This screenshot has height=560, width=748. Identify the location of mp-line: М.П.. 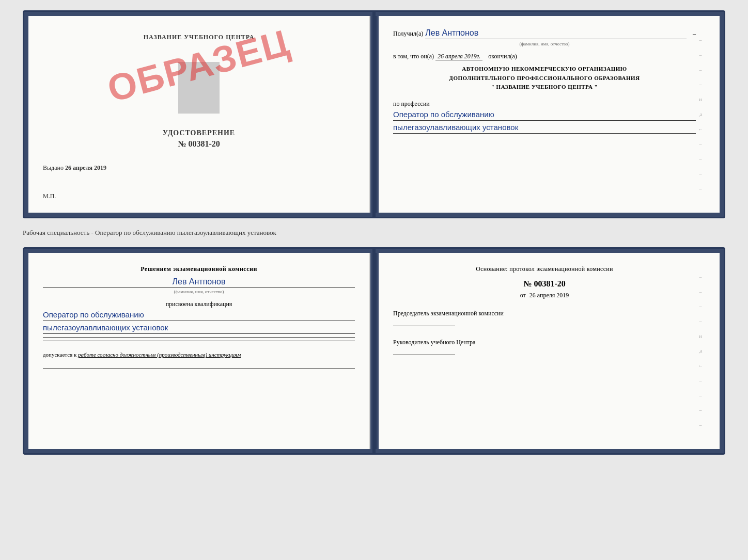
(199, 196).